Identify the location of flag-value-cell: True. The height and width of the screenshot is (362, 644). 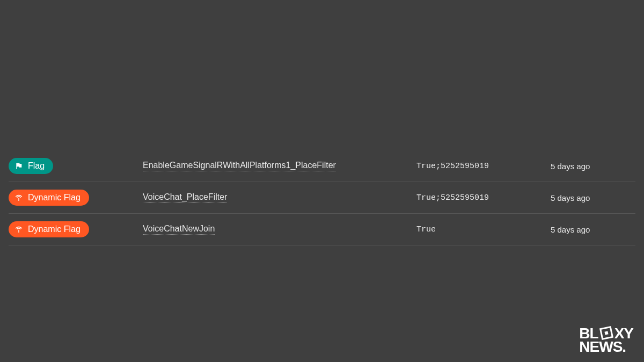
(484, 230).